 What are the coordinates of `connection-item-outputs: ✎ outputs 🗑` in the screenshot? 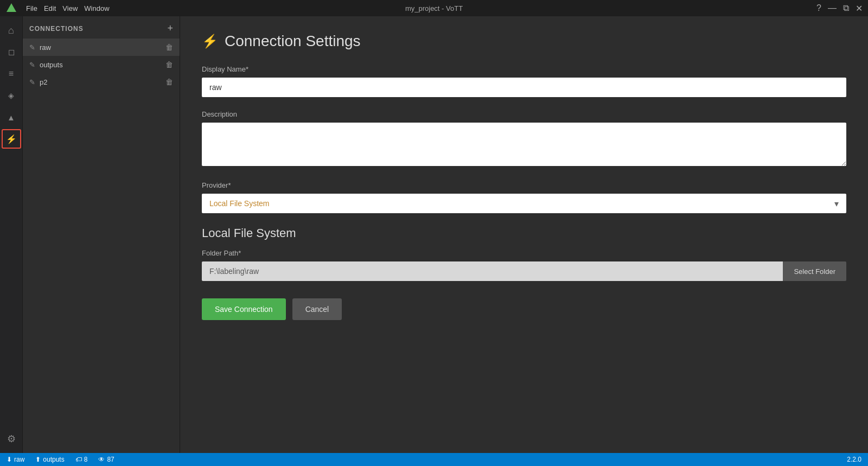 It's located at (101, 65).